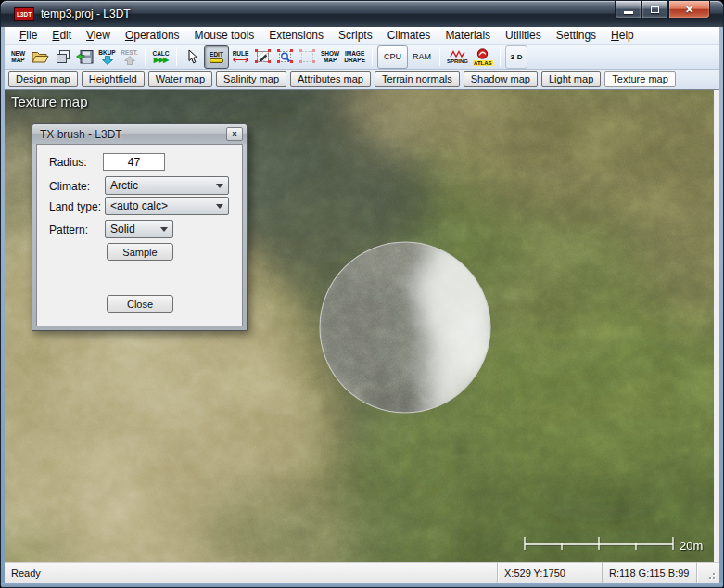 Image resolution: width=724 pixels, height=588 pixels. I want to click on pattern-select: Solid, so click(139, 229).